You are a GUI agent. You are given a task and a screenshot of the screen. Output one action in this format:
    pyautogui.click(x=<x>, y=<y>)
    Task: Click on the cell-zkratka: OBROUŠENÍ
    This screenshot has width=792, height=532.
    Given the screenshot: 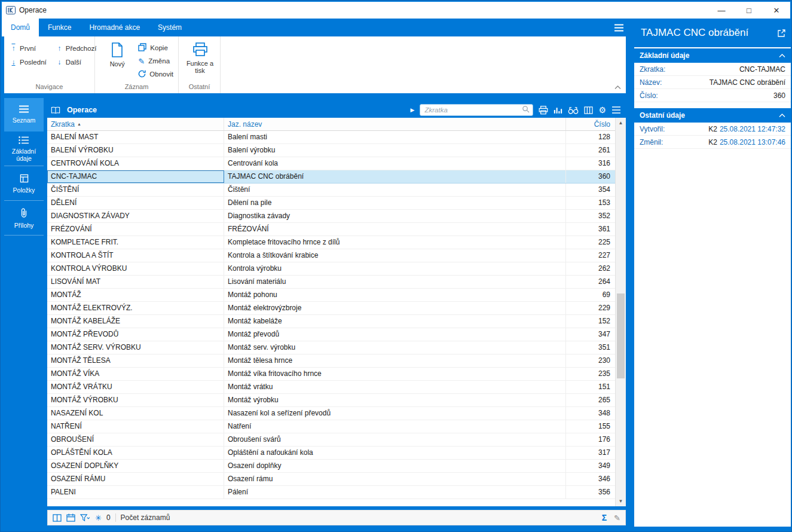 What is the action you would take?
    pyautogui.click(x=136, y=440)
    